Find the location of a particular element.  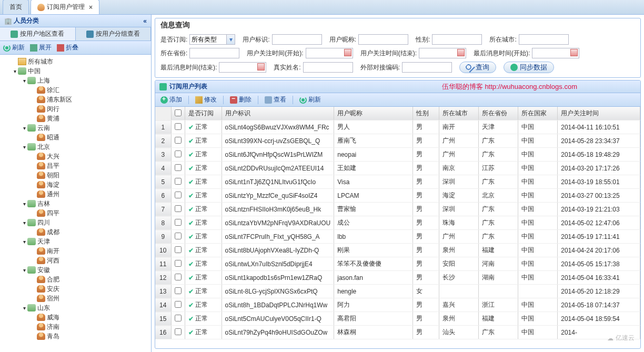

tree-node: 昭通 is located at coordinates (76, 137).